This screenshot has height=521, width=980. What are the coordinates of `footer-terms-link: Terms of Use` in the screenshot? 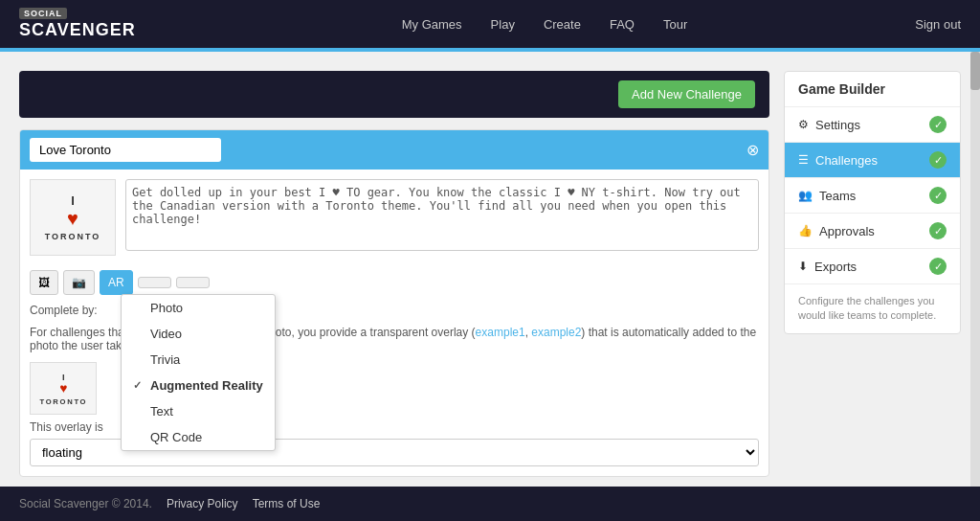 It's located at (287, 504).